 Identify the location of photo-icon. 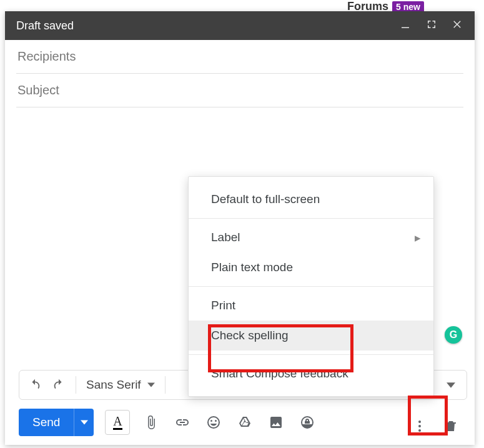
(276, 422).